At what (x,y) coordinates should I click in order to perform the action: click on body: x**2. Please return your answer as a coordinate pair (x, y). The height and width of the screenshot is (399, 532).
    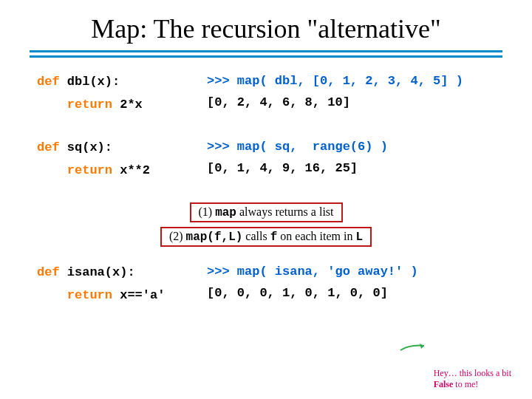
    Looking at the image, I should click on (134, 170).